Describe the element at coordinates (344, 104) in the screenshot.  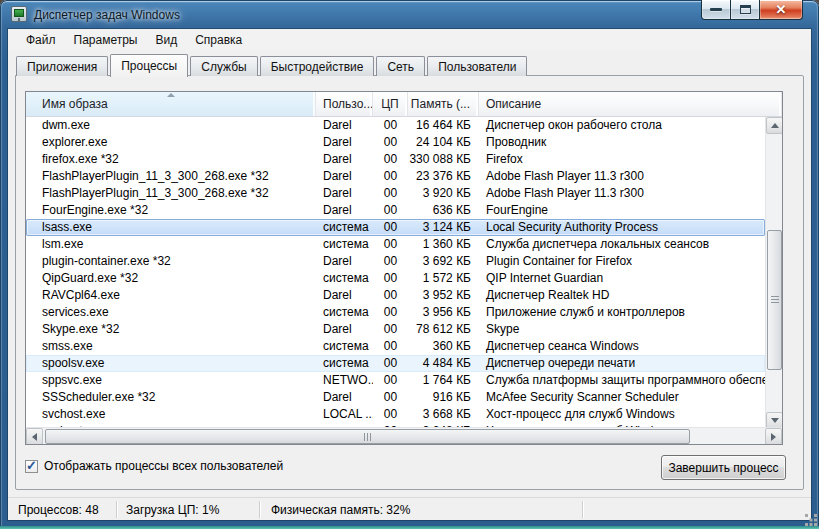
I see `column-header-user: Пользо...` at that location.